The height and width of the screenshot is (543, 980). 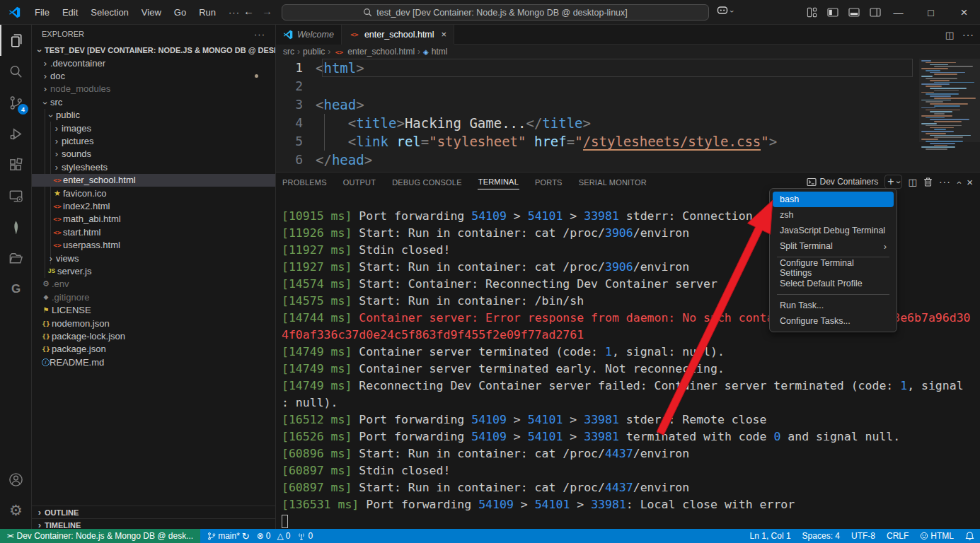 What do you see at coordinates (42, 13) in the screenshot?
I see `menu-file: File` at bounding box center [42, 13].